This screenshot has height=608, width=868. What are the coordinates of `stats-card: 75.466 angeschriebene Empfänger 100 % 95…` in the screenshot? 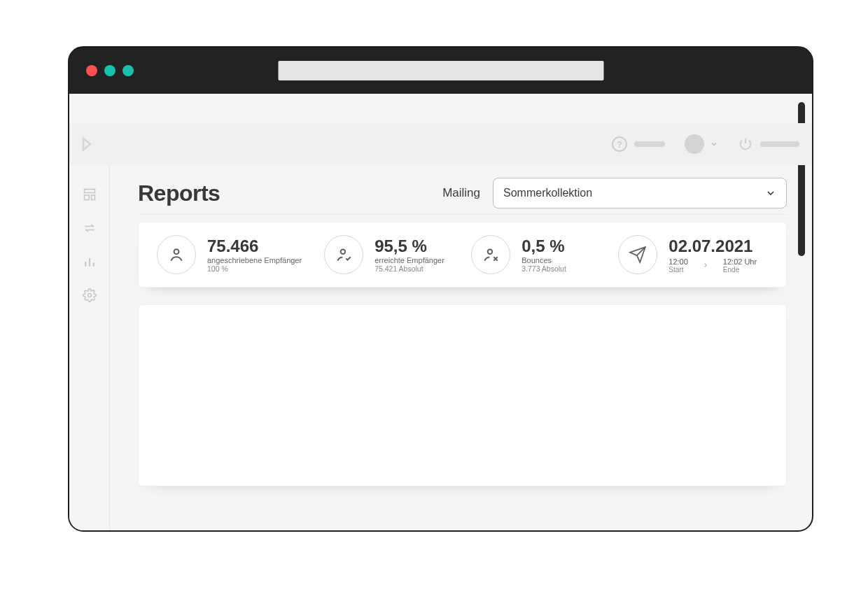 It's located at (462, 255).